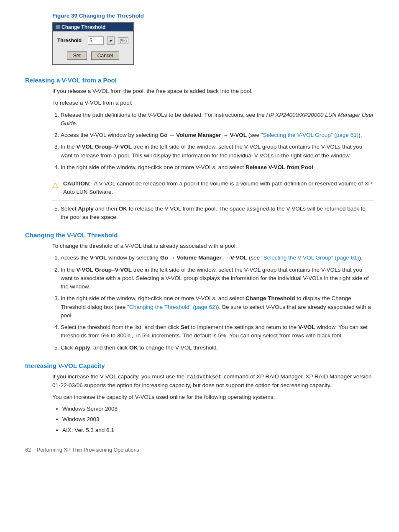 The height and width of the screenshot is (532, 399). What do you see at coordinates (105, 56) in the screenshot?
I see `cancel-button: Cancel` at bounding box center [105, 56].